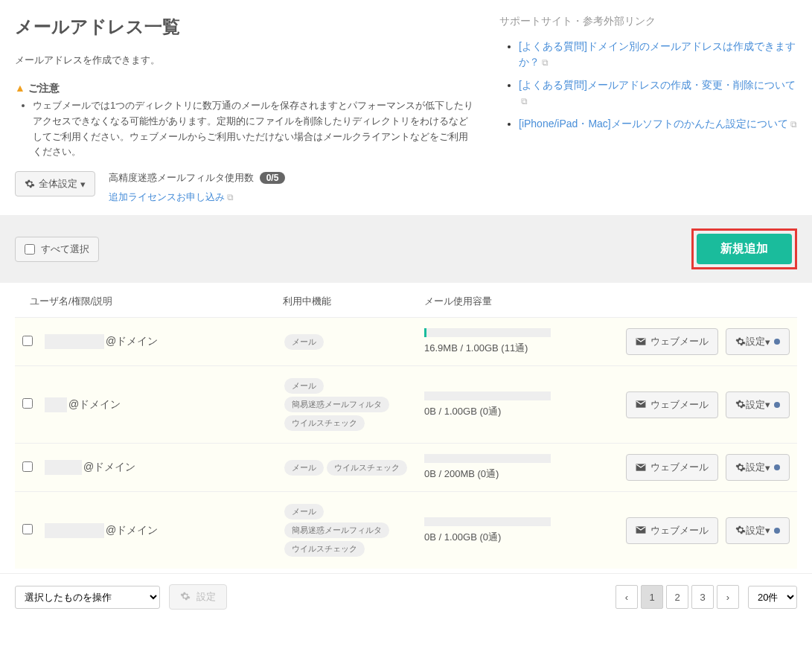 This screenshot has height=649, width=812. Describe the element at coordinates (206, 597) in the screenshot. I see `bulk-settings-label: 設定` at that location.